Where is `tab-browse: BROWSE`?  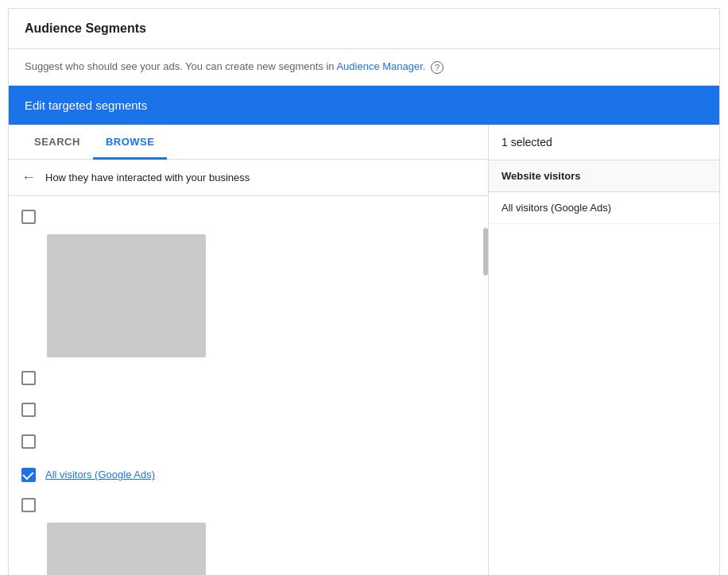
tab-browse: BROWSE is located at coordinates (130, 142).